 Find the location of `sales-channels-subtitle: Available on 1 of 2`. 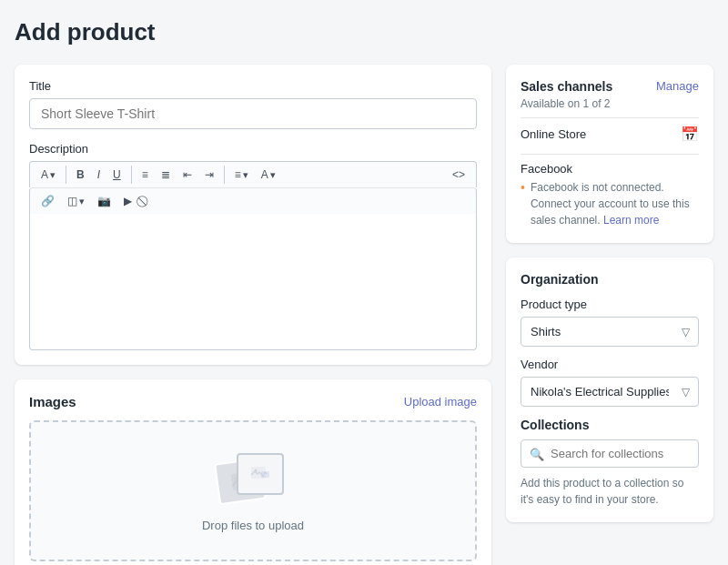

sales-channels-subtitle: Available on 1 of 2 is located at coordinates (566, 104).